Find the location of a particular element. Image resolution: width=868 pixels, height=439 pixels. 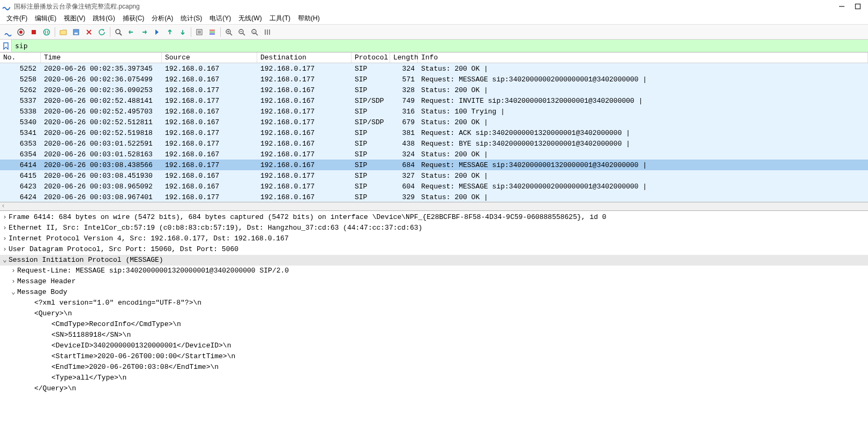

tree-ip: ›Internet Protocol Version 4, Src: 192.1… is located at coordinates (434, 239).